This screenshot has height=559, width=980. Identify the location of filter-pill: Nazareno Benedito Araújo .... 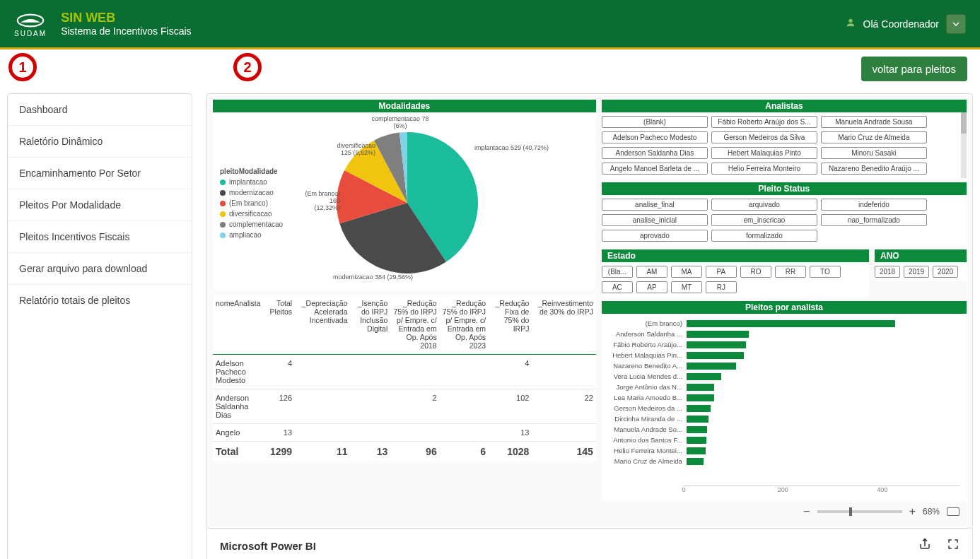
(874, 168).